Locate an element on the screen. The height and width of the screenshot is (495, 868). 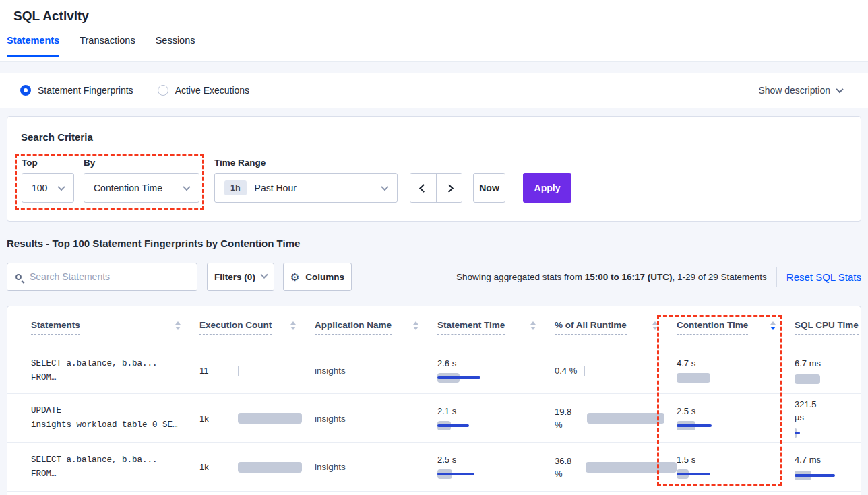
statement-link: UPDATE insights_workload_table_0 SE… is located at coordinates (115, 418).